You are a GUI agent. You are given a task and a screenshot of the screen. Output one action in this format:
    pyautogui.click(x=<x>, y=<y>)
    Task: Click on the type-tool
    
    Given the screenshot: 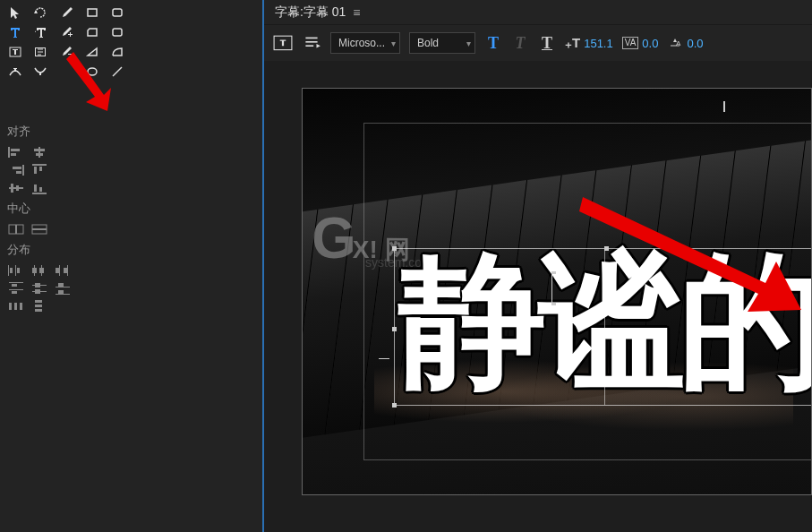 What is the action you would take?
    pyautogui.click(x=15, y=32)
    